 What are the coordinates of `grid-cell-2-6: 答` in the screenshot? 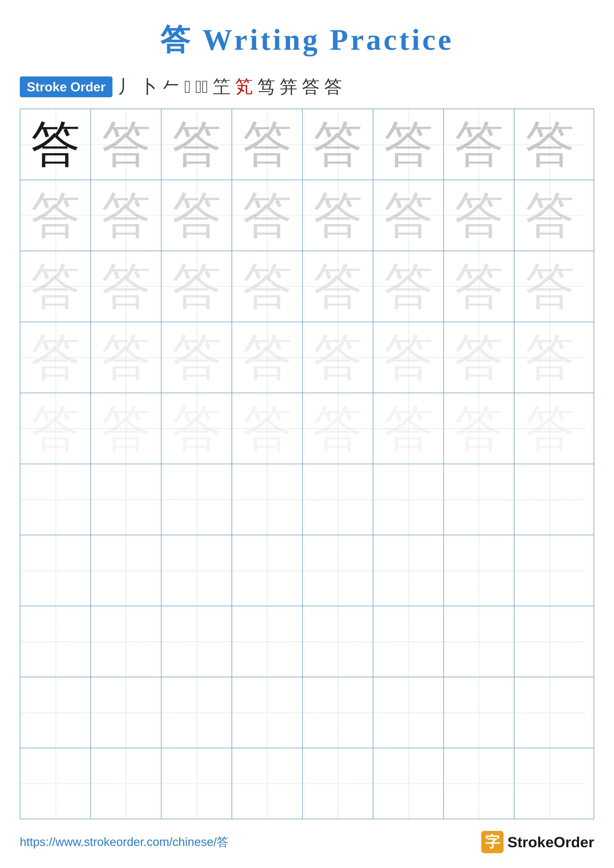 It's located at (409, 215).